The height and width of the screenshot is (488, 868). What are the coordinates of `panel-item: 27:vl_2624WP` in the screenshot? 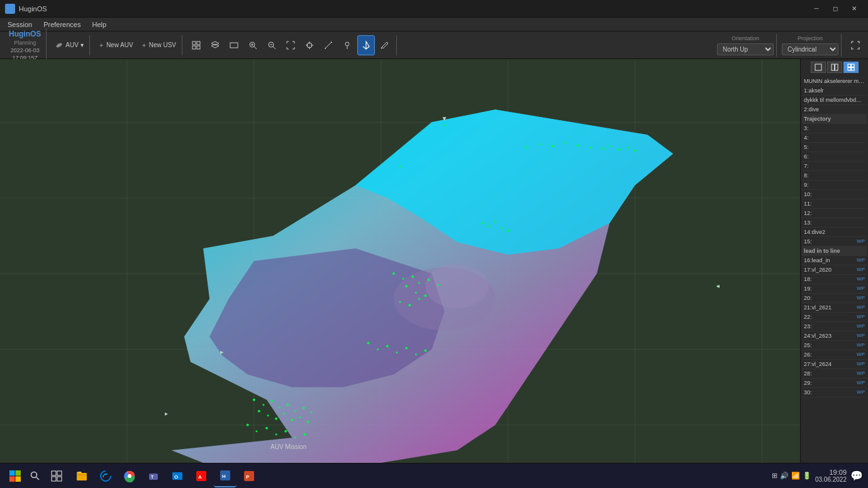 It's located at (834, 365).